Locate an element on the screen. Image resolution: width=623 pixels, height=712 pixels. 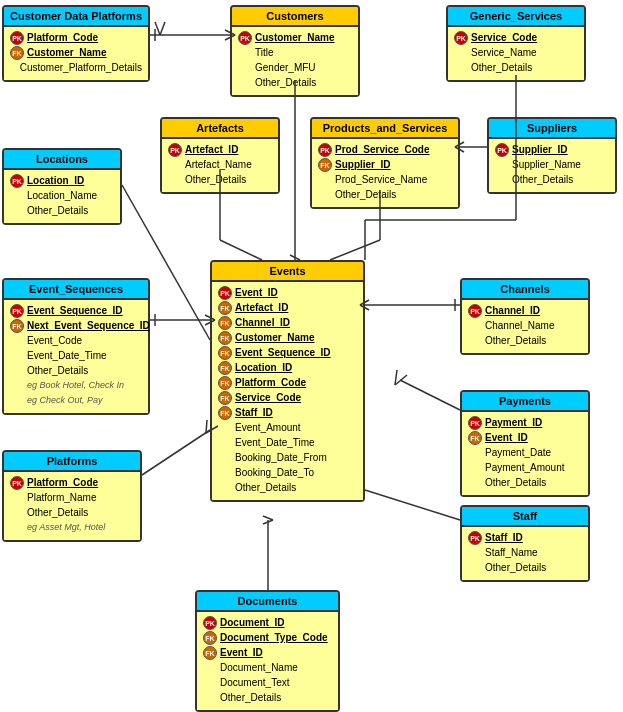
field-name: Event_Date_Time is located at coordinates (275, 442).